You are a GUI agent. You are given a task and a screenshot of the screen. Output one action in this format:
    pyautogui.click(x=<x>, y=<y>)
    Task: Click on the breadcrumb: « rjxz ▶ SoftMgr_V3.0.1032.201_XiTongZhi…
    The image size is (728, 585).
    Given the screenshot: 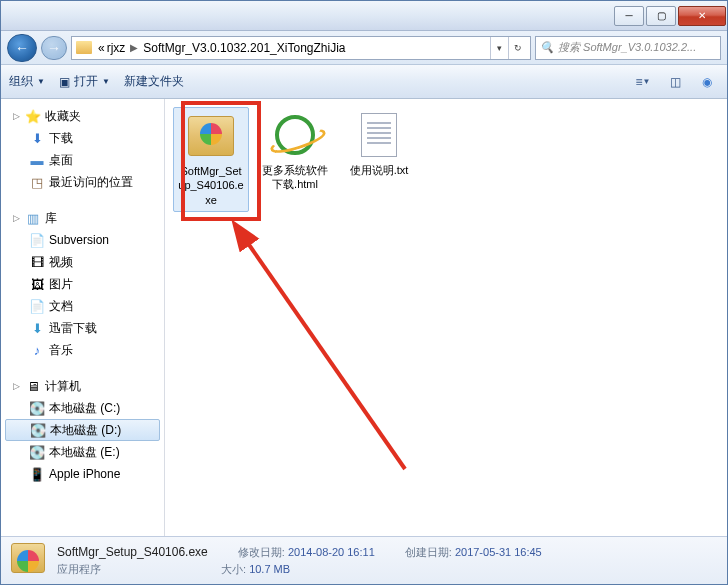 What is the action you would take?
    pyautogui.click(x=301, y=48)
    